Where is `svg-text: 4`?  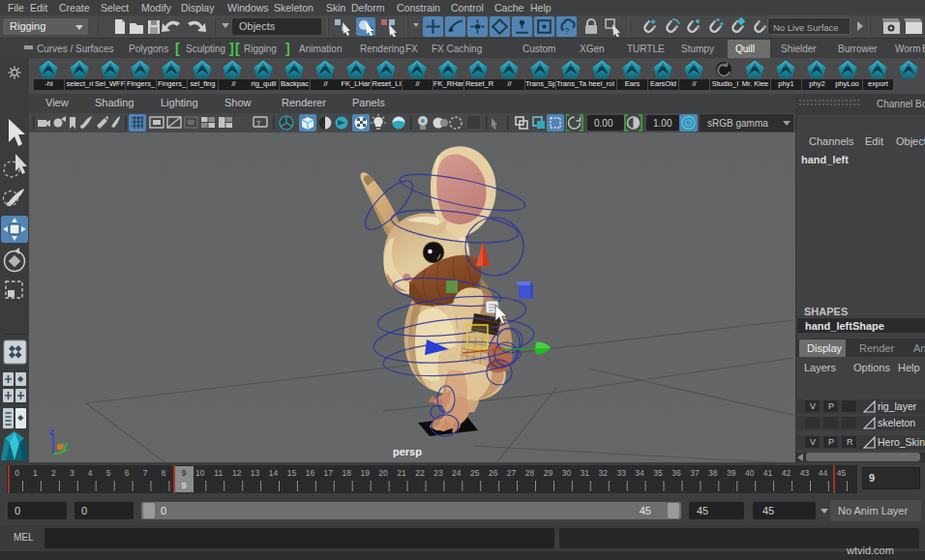 svg-text: 4 is located at coordinates (91, 473).